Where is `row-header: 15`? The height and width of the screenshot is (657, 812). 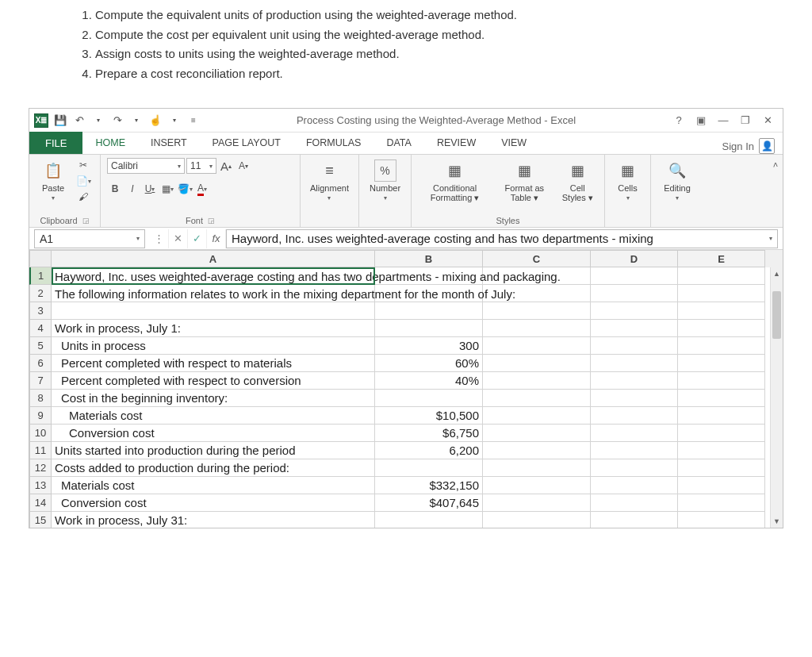 row-header: 15 is located at coordinates (40, 520).